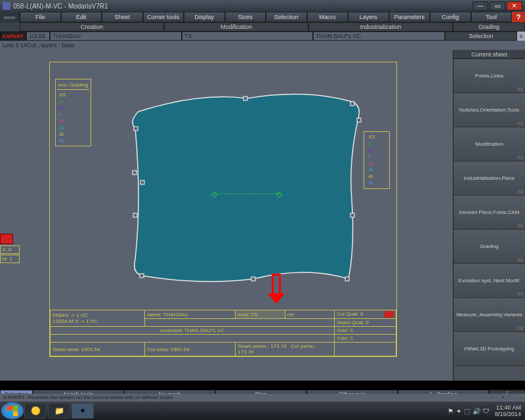 The height and width of the screenshot is (420, 525). Describe the element at coordinates (254, 315) in the screenshot. I see `mod-value: TS` at that location.